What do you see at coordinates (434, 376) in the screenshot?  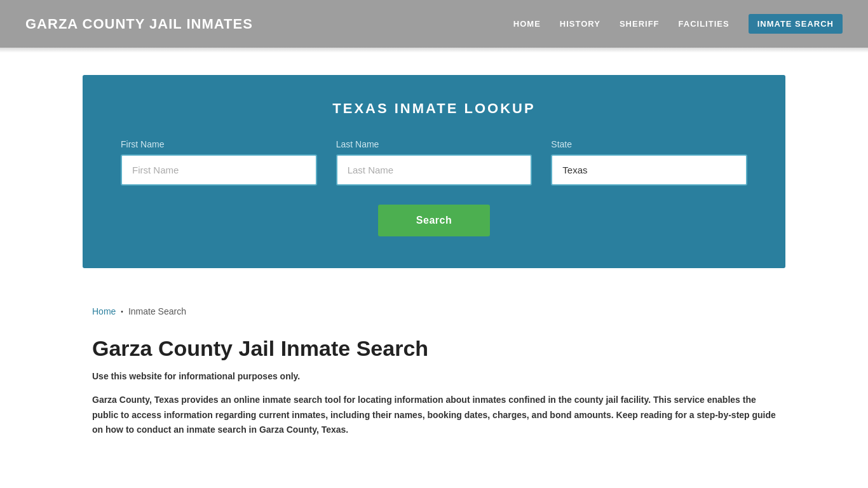 I see `disclaimer-text: Use this website for informational purpo…` at bounding box center [434, 376].